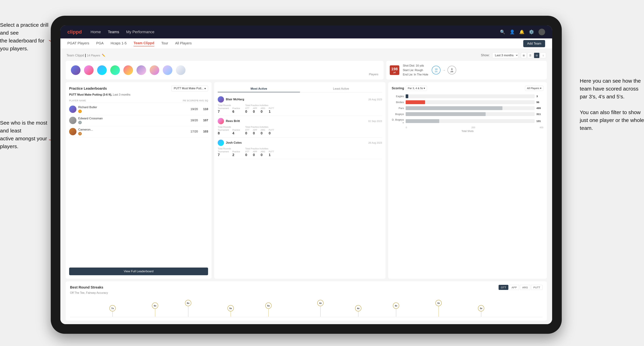 This screenshot has height=346, width=644. What do you see at coordinates (78, 44) in the screenshot?
I see `subnav-pgat: PGAT Players` at bounding box center [78, 44].